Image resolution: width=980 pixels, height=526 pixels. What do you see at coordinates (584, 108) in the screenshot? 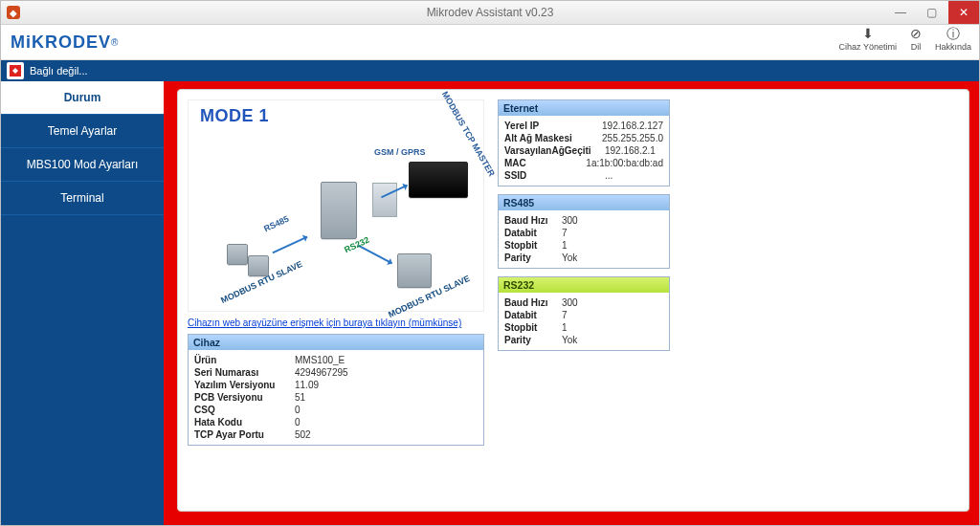
I see `eternet-title: Eternet` at bounding box center [584, 108].